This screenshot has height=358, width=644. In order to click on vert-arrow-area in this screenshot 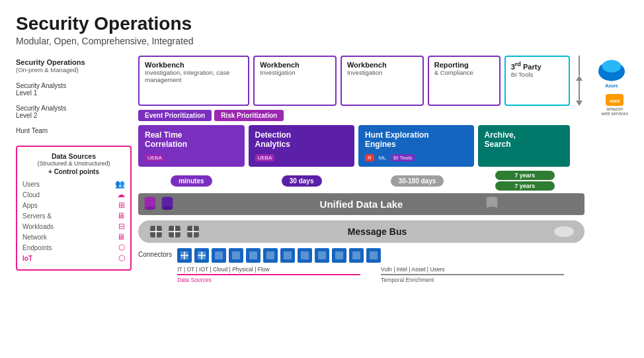, I will do `click(579, 81)`.